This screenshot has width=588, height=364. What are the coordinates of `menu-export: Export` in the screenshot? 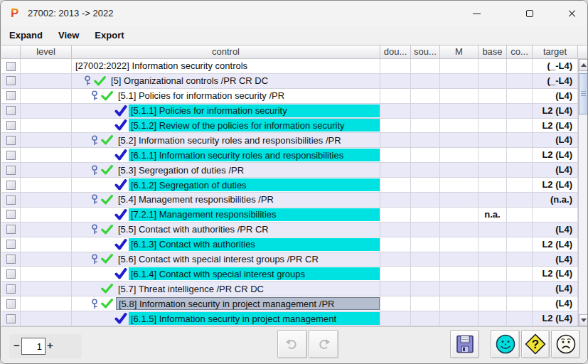 It's located at (109, 36).